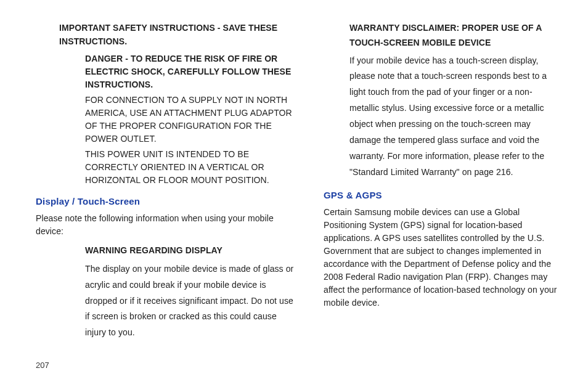 Image resolution: width=588 pixels, height=392 pixels. I want to click on power-unit-text: THIS POWER UNIT IS INTENDED TO BE CORREC…, so click(190, 168).